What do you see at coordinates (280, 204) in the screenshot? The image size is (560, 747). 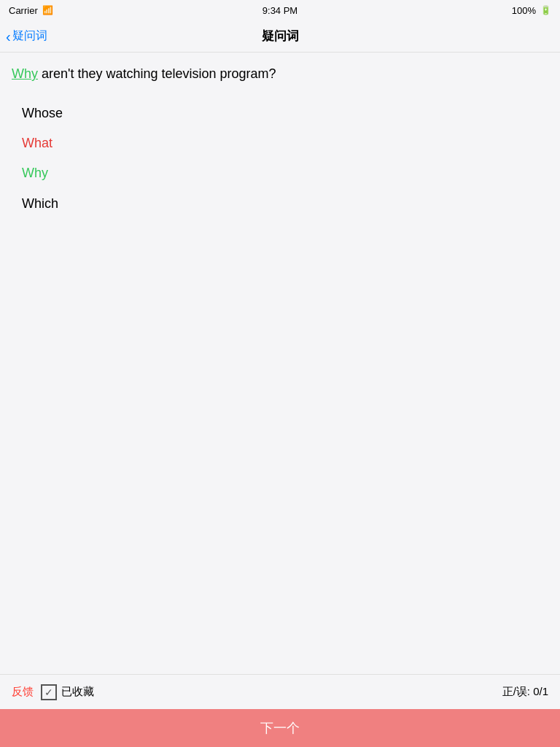 I see `option-which: Which` at bounding box center [280, 204].